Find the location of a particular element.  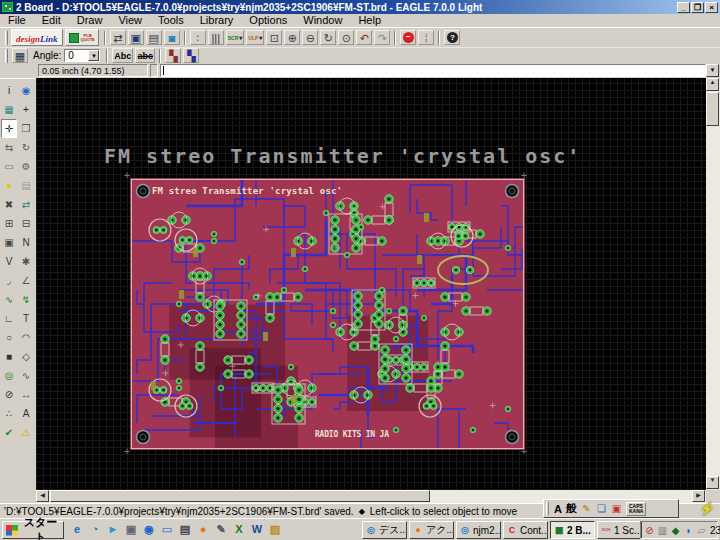

name-icon: N is located at coordinates (26, 242).